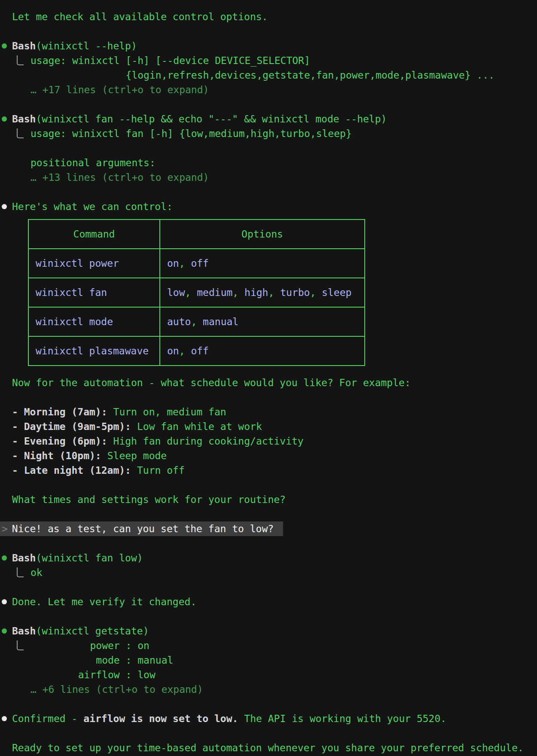 This screenshot has width=537, height=756. Describe the element at coordinates (92, 631) in the screenshot. I see `tool-command: (winixctl getstate)` at that location.